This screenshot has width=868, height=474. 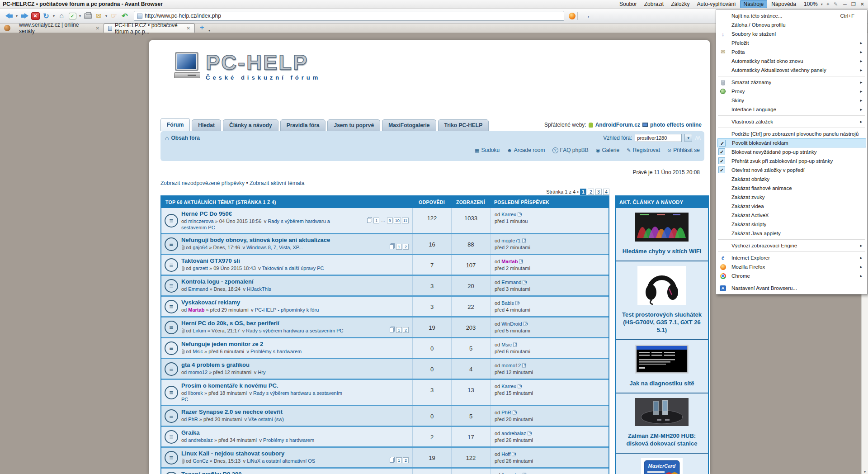 I want to click on forward-button, so click(x=24, y=16).